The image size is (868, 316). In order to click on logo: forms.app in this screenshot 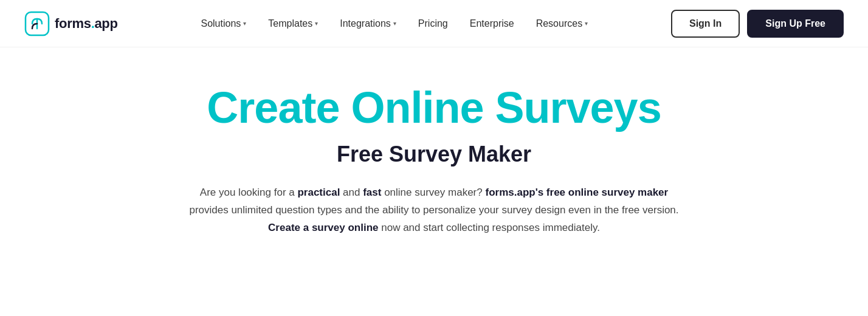, I will do `click(71, 24)`.